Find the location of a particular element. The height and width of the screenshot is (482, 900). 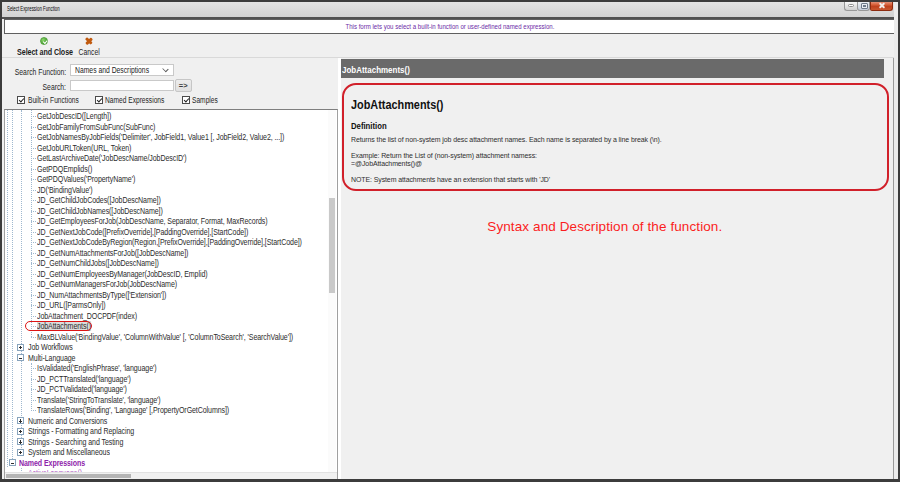

tree-item-label: JD_URL([ParmsOnly]) is located at coordinates (72, 305).